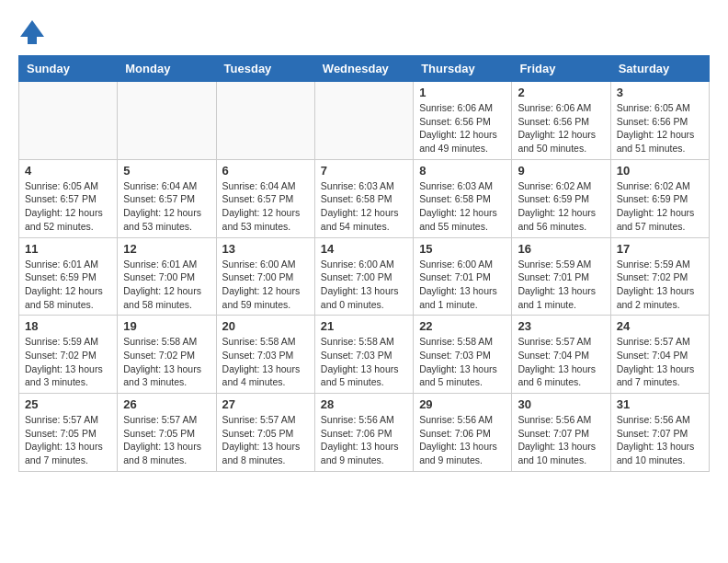 The height and width of the screenshot is (563, 728). Describe the element at coordinates (364, 432) in the screenshot. I see `calendar-cell: 28Sunrise: 5:56 AM Sunset: 7:06 PM Dayli…` at that location.